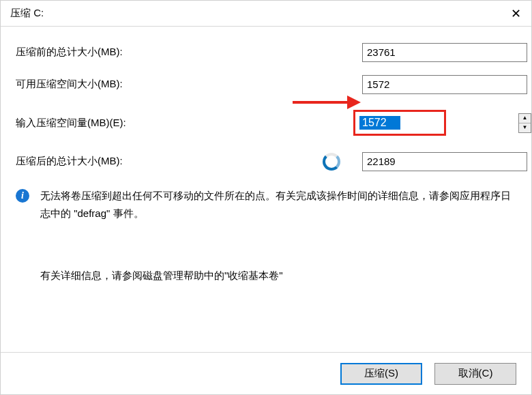 The image size is (532, 395). Describe the element at coordinates (266, 373) in the screenshot. I see `dialog-footer: 压缩(S) 取消(C)` at that location.